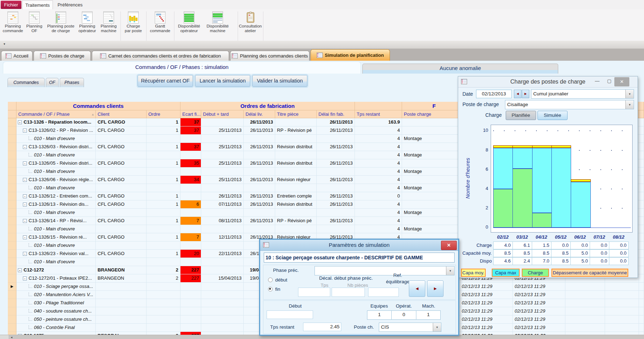  I want to click on menu-traitements: Traitements, so click(38, 5).